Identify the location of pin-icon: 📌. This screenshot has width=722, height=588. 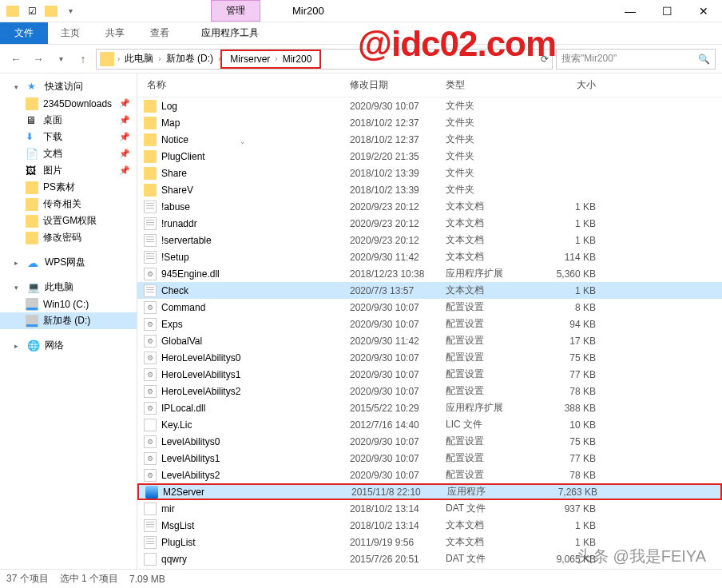
(125, 171).